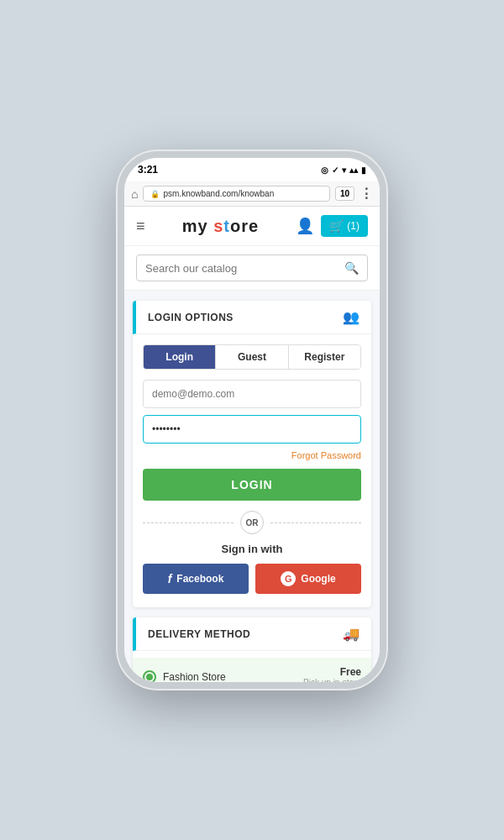 This screenshot has width=504, height=840. What do you see at coordinates (252, 455) in the screenshot?
I see `forgot-password-link: Forgot Password` at bounding box center [252, 455].